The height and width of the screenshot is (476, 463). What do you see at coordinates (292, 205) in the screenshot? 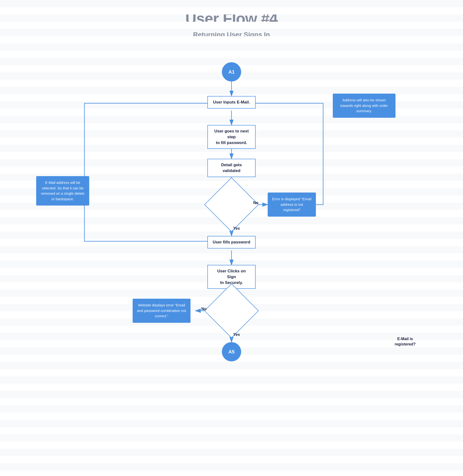
I see `callout-error-not-registered: Error is displayed "Email address is not…` at bounding box center [292, 205].